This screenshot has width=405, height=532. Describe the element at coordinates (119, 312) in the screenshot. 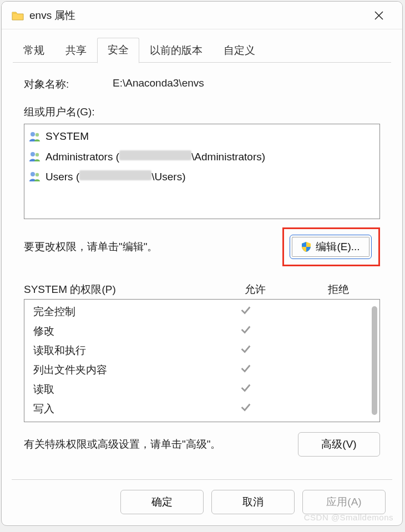

I see `permission-name: 完全控制` at that location.